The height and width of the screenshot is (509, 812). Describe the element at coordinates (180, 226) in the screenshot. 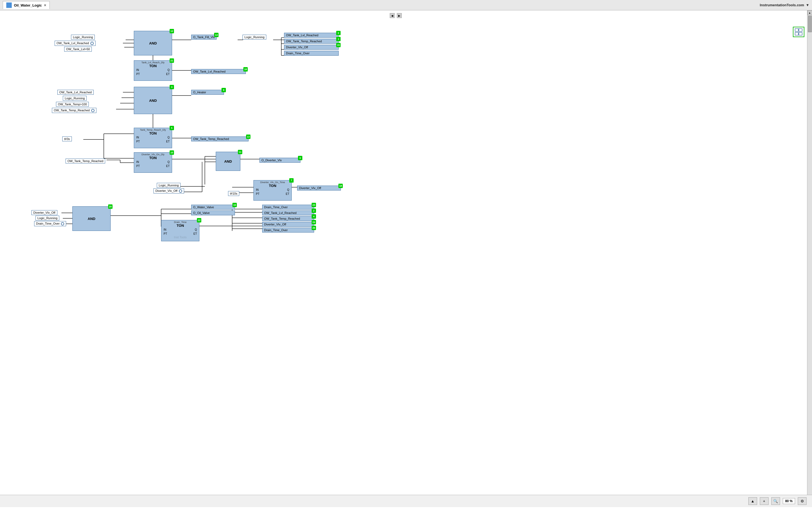

I see `ton5-label: TON` at that location.